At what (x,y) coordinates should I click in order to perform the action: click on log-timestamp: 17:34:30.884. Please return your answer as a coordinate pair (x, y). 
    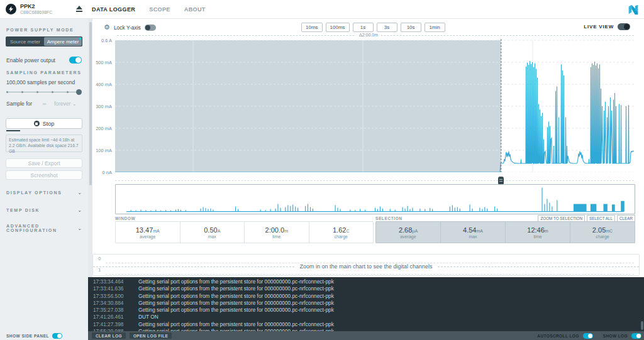
    Looking at the image, I should click on (108, 303).